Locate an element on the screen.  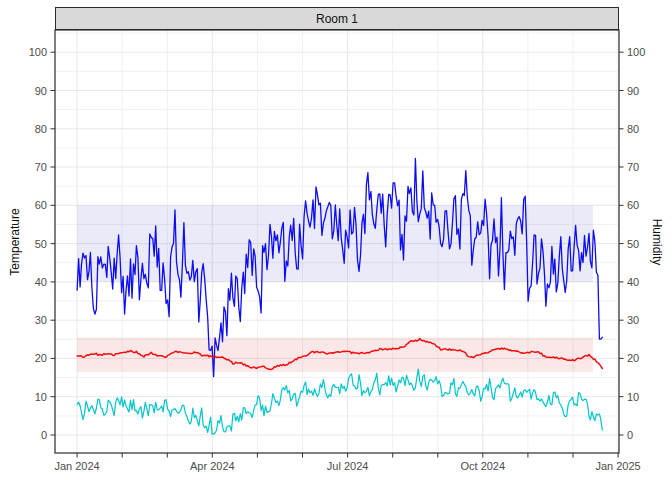
y-left-tick-label: 90 is located at coordinates (41, 91).